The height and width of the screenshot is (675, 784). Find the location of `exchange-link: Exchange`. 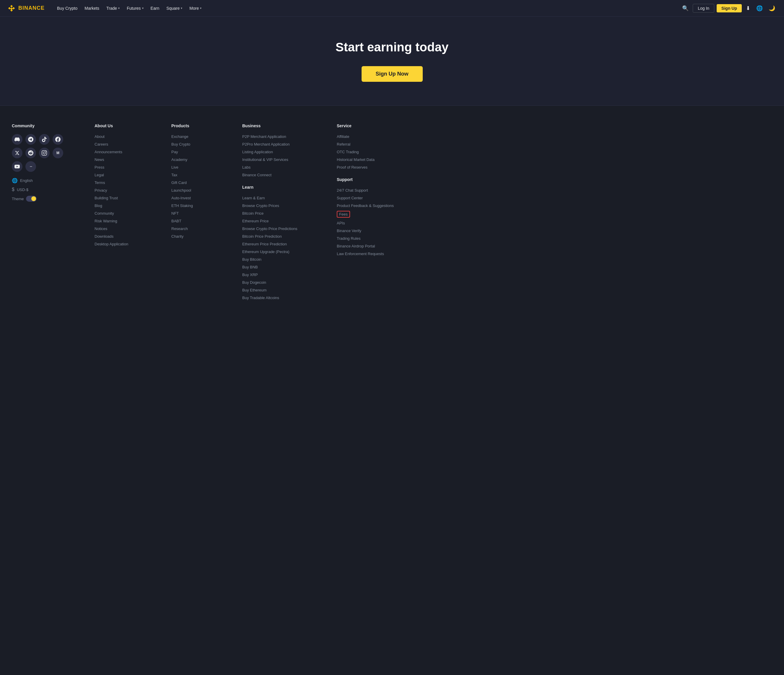

exchange-link: Exchange is located at coordinates (180, 137).